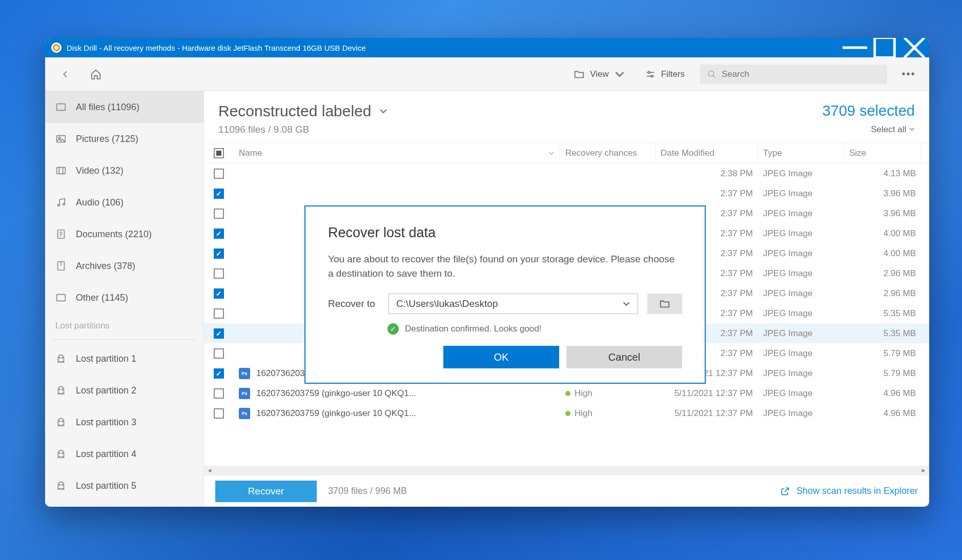 This screenshot has height=560, width=962. What do you see at coordinates (707, 194) in the screenshot?
I see `row-date: 2:37 PM` at bounding box center [707, 194].